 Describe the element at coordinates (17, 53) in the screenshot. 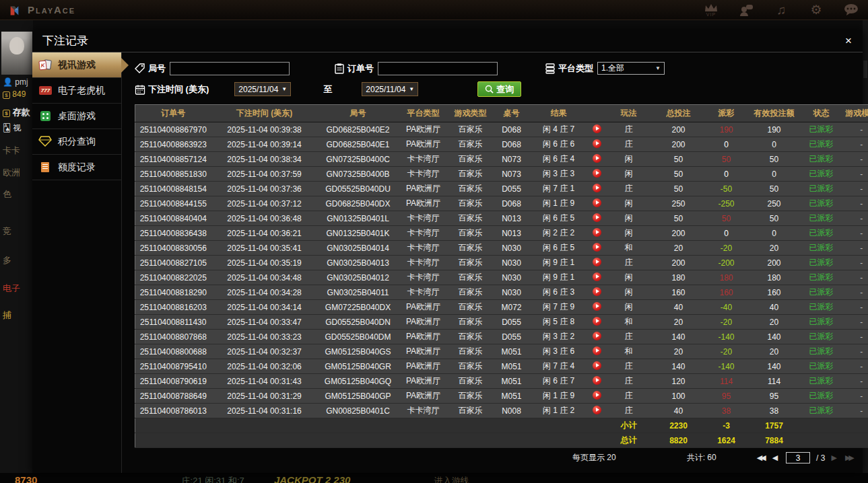

I see `avatar` at that location.